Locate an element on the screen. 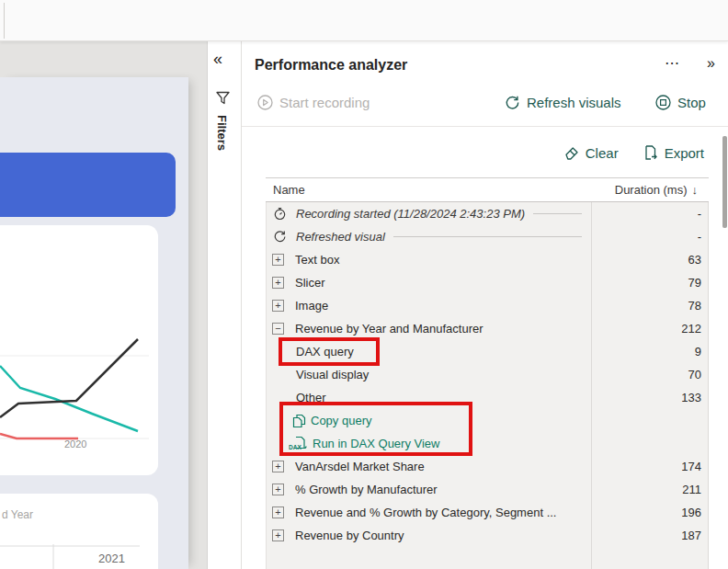 This screenshot has height=569, width=728. table-row: Copy query is located at coordinates (487, 421).